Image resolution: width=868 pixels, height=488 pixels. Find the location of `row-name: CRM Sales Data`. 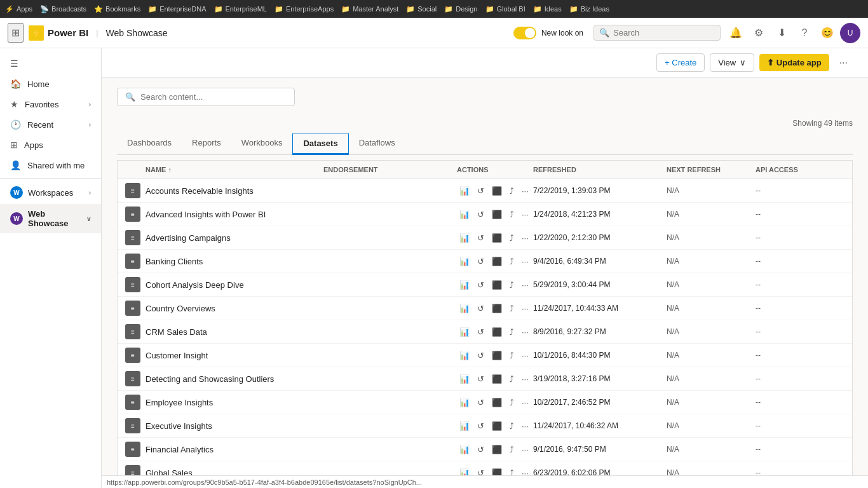

row-name: CRM Sales Data is located at coordinates (234, 332).